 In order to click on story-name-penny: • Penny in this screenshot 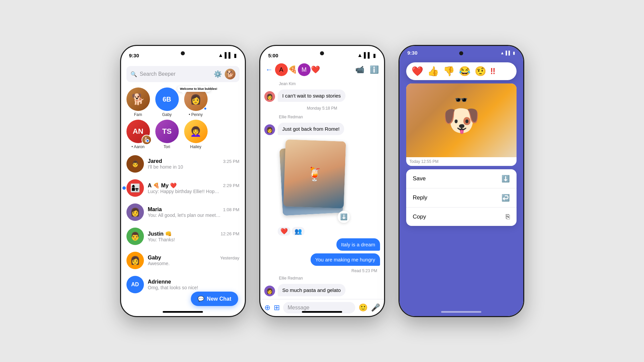, I will do `click(196, 115)`.